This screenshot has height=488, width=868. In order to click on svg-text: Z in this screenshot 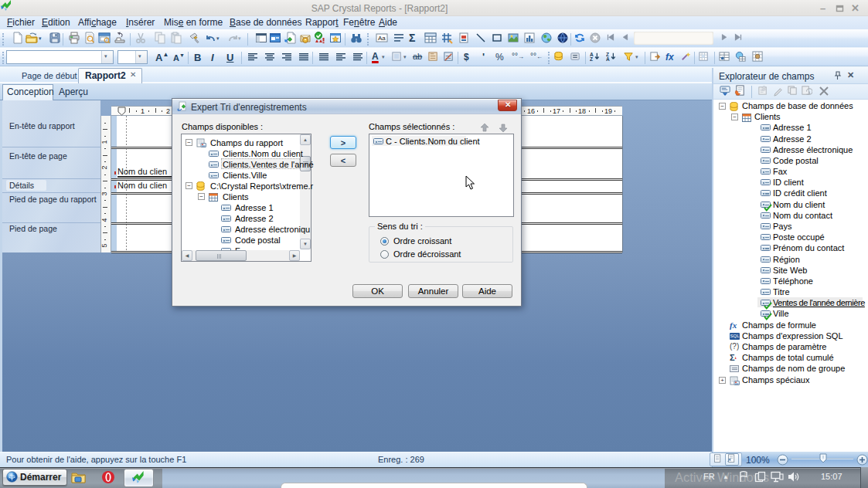, I will do `click(591, 59)`.